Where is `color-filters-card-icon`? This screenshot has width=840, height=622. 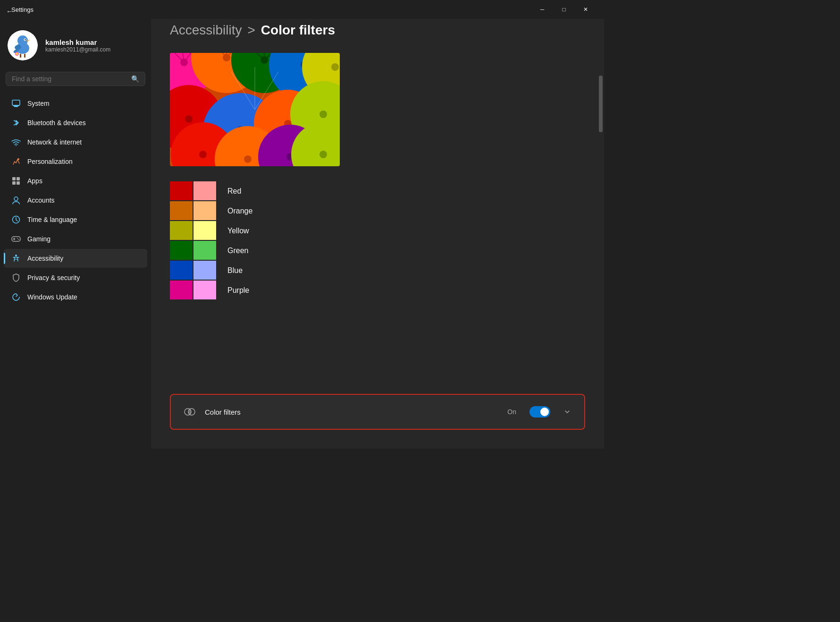 color-filters-card-icon is located at coordinates (190, 412).